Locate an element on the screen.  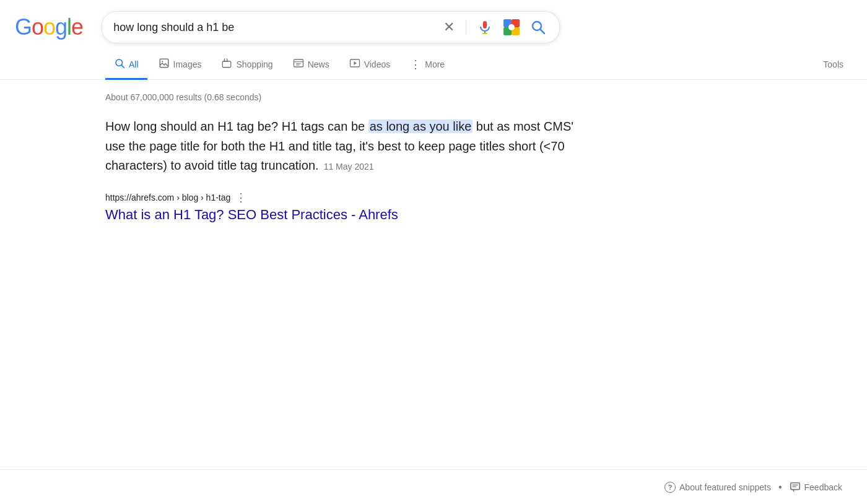
search-divider is located at coordinates (466, 27).